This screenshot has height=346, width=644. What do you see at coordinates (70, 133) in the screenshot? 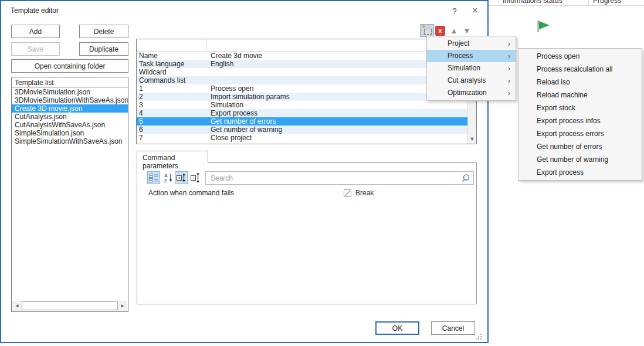
I see `template-list-item: SimpleSimulation.json` at bounding box center [70, 133].